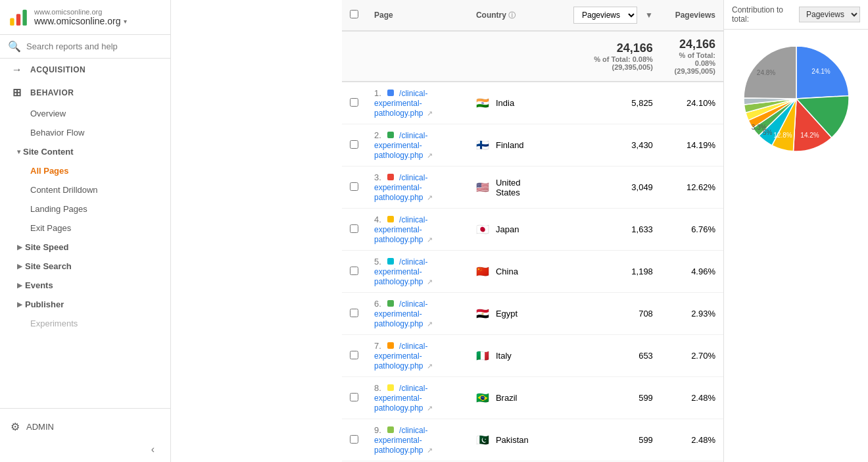 The image size is (868, 462). I want to click on sidebar-subitem-exit-pages: Exit Pages, so click(85, 228).